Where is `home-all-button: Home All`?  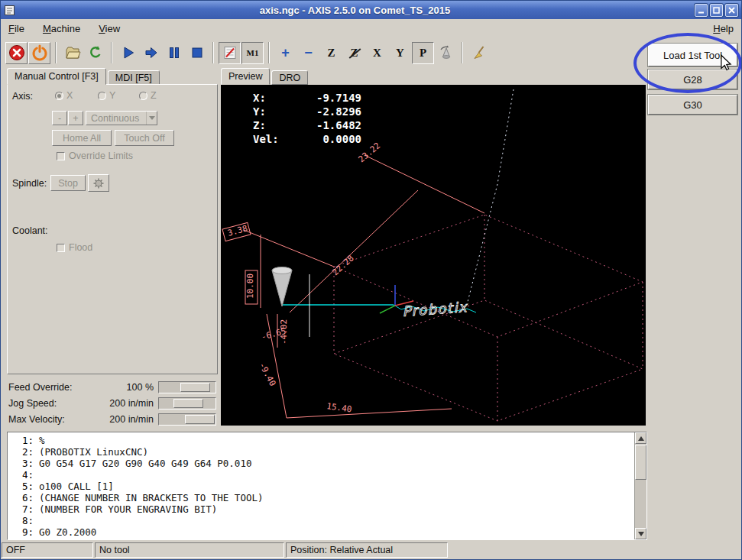 home-all-button: Home All is located at coordinates (82, 138).